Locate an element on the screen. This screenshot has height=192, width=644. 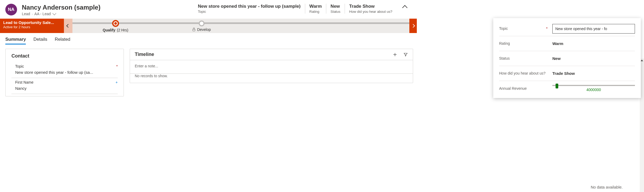
tab-summary: Summary is located at coordinates (15, 40).